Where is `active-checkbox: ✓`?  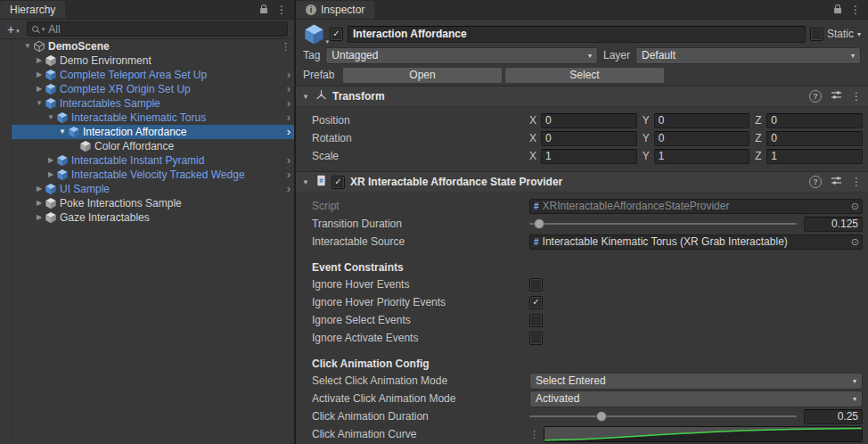 active-checkbox: ✓ is located at coordinates (337, 34).